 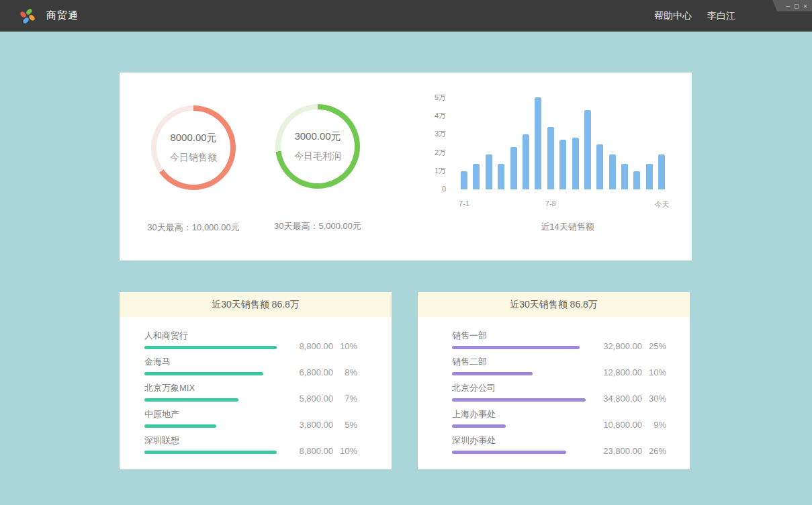 What do you see at coordinates (255, 367) in the screenshot?
I see `list-item: 金海马 6,800.008%` at bounding box center [255, 367].